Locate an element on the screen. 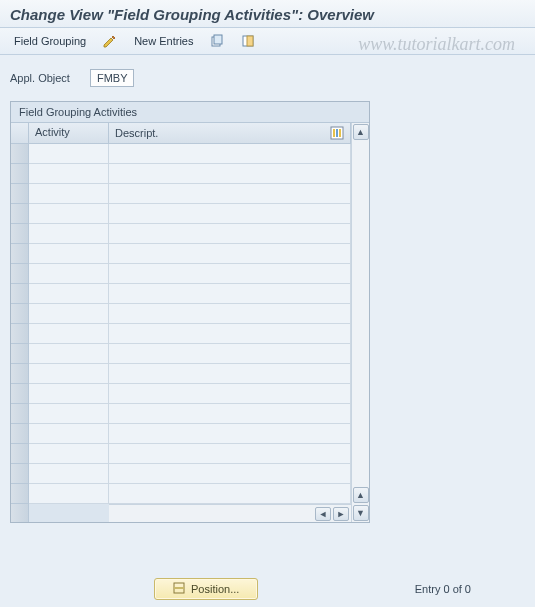 The height and width of the screenshot is (607, 535). footer: Position... Entry 0 of 0 is located at coordinates (268, 589).